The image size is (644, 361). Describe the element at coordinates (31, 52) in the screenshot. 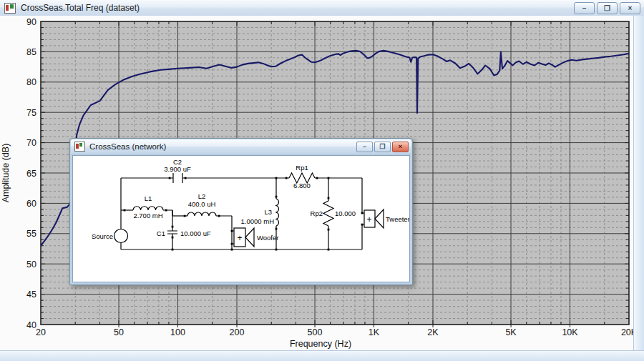

I see `y-tick-label: 85` at that location.